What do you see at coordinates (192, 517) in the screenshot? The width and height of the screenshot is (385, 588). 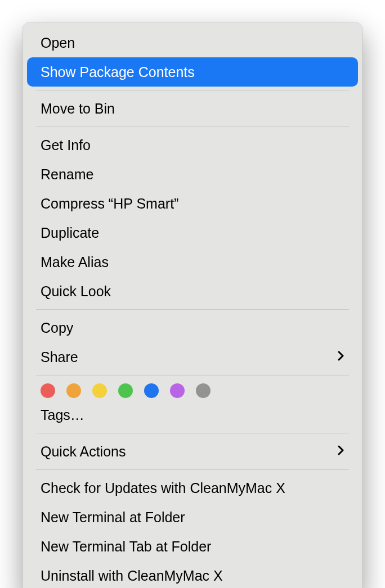 I see `menu-item-label: New Terminal at Folder` at bounding box center [192, 517].